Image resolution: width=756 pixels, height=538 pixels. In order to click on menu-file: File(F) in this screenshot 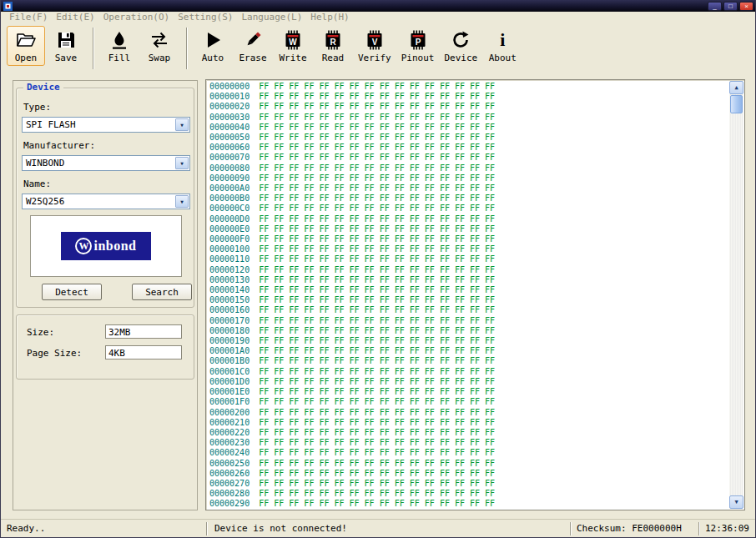, I will do `click(28, 18)`.